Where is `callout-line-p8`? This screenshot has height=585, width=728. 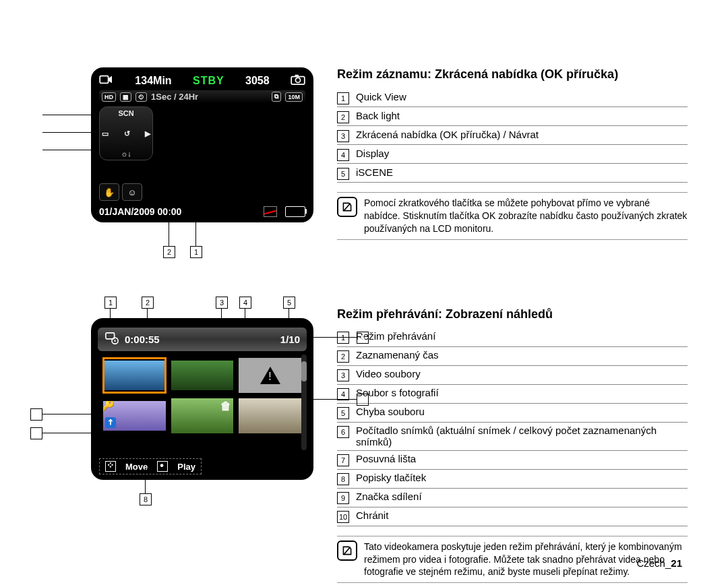
callout-line-p8 is located at coordinates (146, 481).